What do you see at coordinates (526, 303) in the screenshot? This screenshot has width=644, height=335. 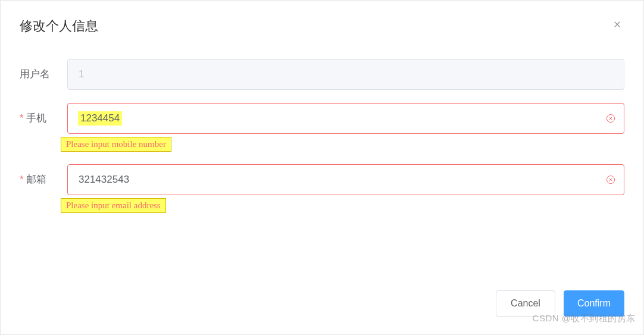 I see `cancel-button: Cancel` at bounding box center [526, 303].